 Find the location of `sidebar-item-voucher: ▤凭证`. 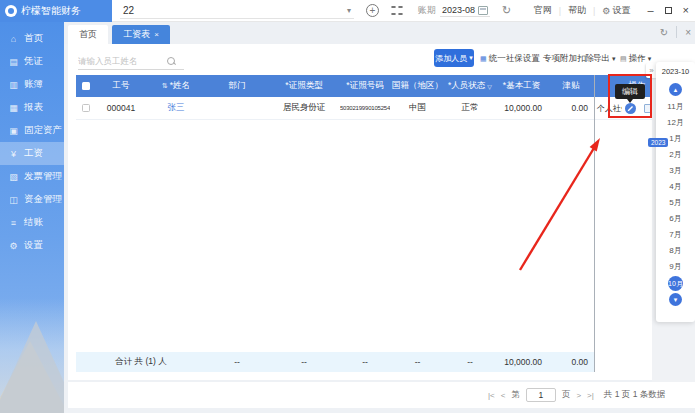

sidebar-item-voucher: ▤凭证 is located at coordinates (32, 62).